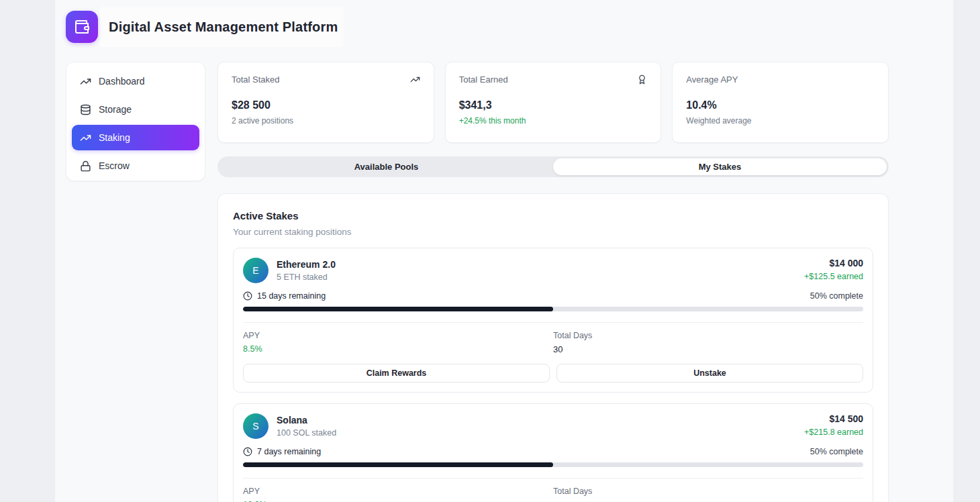 This screenshot has height=502, width=980. I want to click on stat-card-average-apy: Average APY 10.4% Weighted average, so click(780, 102).